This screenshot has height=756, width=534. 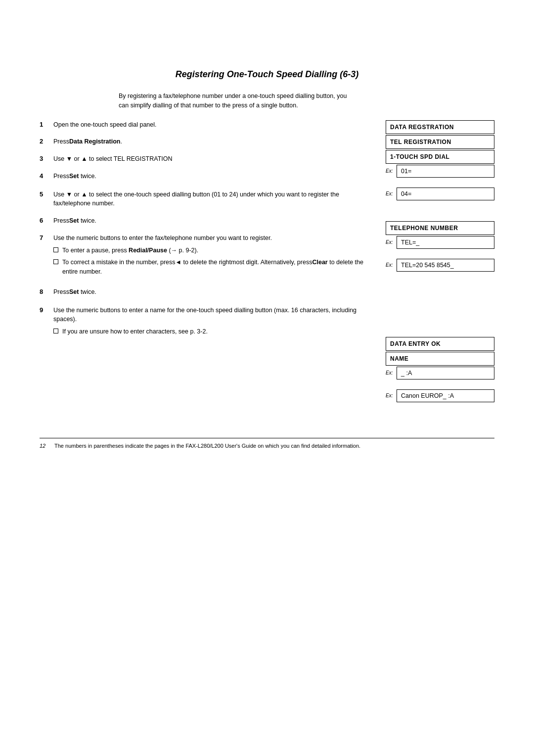 What do you see at coordinates (237, 101) in the screenshot?
I see `intro-text: By registering a fax/telephone number un…` at bounding box center [237, 101].